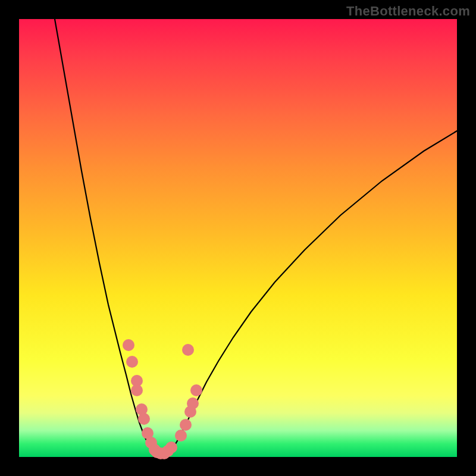 The image size is (476, 476). I want to click on marker-group, so click(162, 399).